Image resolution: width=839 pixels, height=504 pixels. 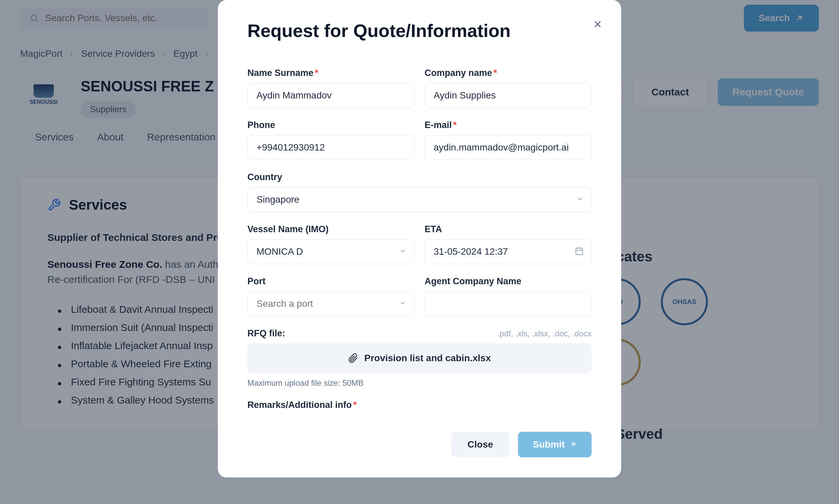 I want to click on remarks-label: Remarks/Additional info*, so click(x=420, y=405).